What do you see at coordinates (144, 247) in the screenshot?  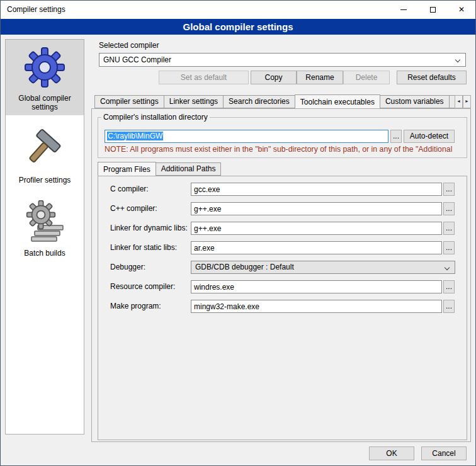 I see `static-linker-label: Linker for static libs:` at bounding box center [144, 247].